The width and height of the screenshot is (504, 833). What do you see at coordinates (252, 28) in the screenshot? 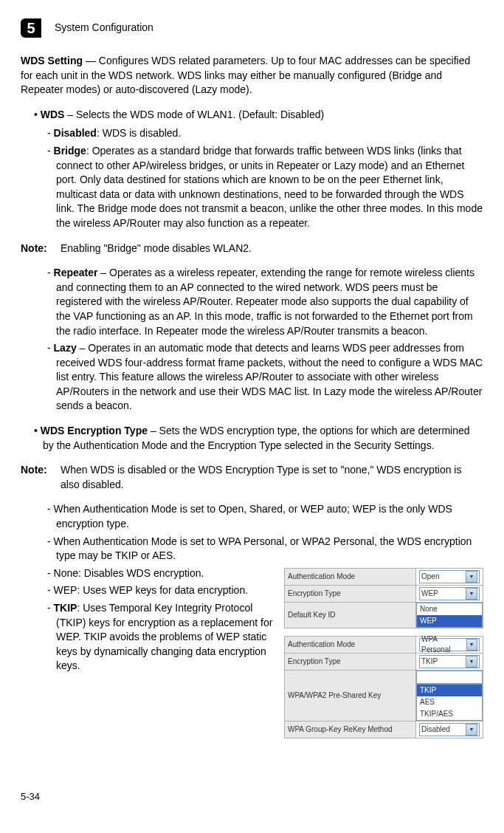
I see `page-header: 5 System Configuration` at bounding box center [252, 28].